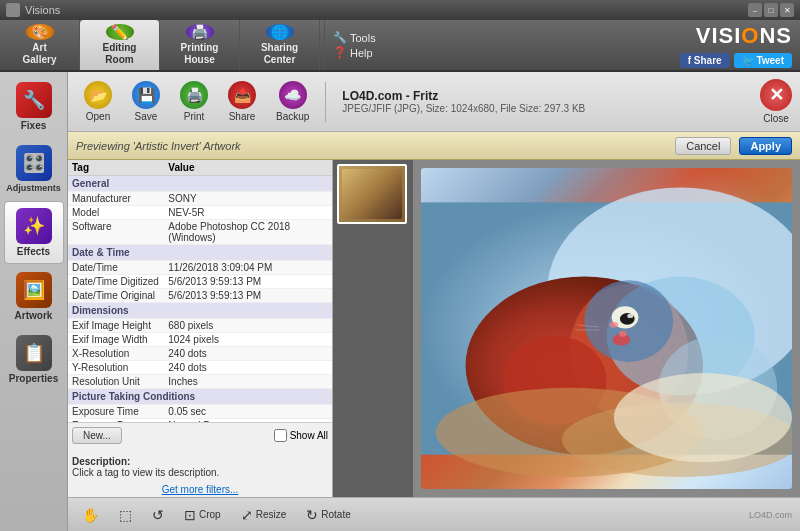 The width and height of the screenshot is (800, 531). Describe the element at coordinates (248, 213) in the screenshot. I see `value-cell: NEV-5R` at that location.